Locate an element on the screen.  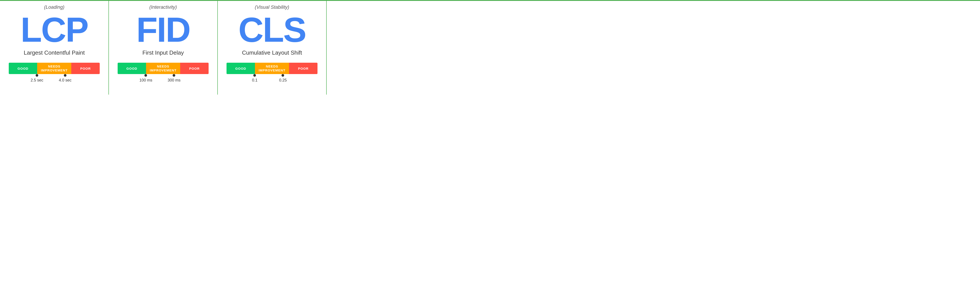
fid-subtitle: (Interactivity) is located at coordinates (163, 7).